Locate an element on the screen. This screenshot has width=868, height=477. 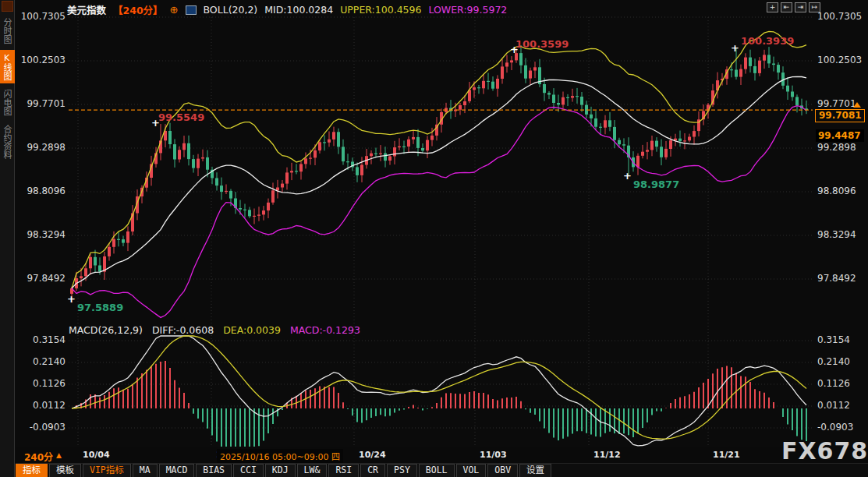
macd-axis-label-right: -0.0903 is located at coordinates (841, 427).